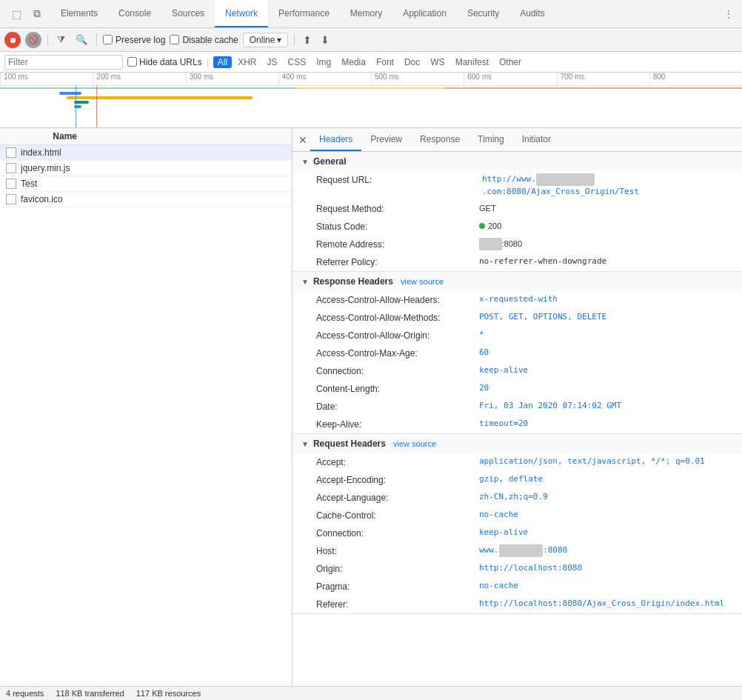 Image resolution: width=742 pixels, height=700 pixels. What do you see at coordinates (517, 444) in the screenshot?
I see `request-headers-header: ▼ Request Headers view source` at bounding box center [517, 444].